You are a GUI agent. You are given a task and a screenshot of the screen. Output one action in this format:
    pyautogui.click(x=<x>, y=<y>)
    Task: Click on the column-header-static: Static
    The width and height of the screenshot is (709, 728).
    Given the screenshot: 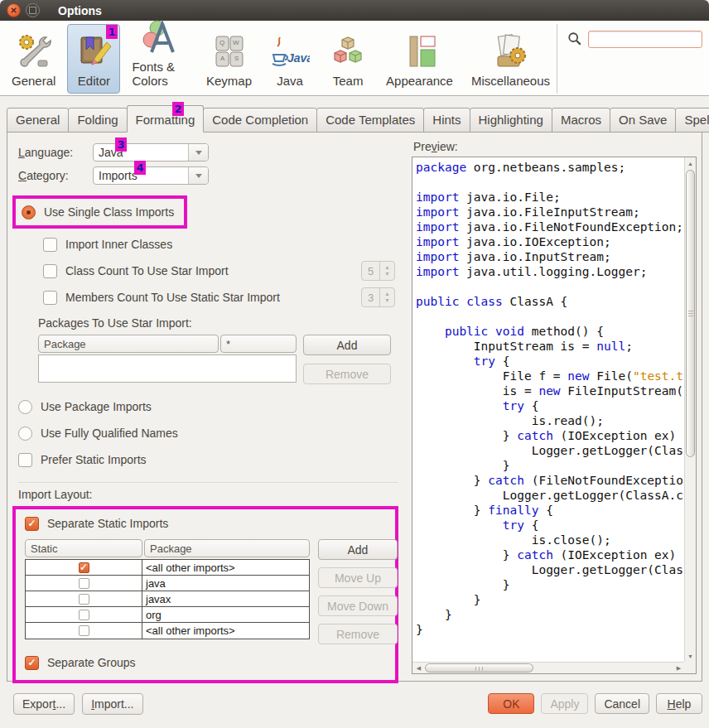 What is the action you would take?
    pyautogui.click(x=84, y=548)
    